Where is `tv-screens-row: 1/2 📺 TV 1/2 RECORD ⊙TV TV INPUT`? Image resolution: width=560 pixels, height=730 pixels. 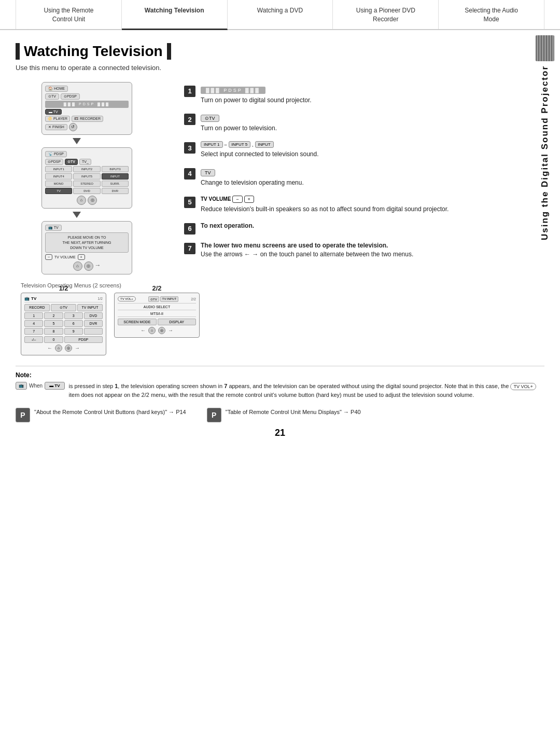
tv-screens-row: 1/2 📺 TV 1/2 RECORD ⊙TV TV INPUT is located at coordinates (96, 324).